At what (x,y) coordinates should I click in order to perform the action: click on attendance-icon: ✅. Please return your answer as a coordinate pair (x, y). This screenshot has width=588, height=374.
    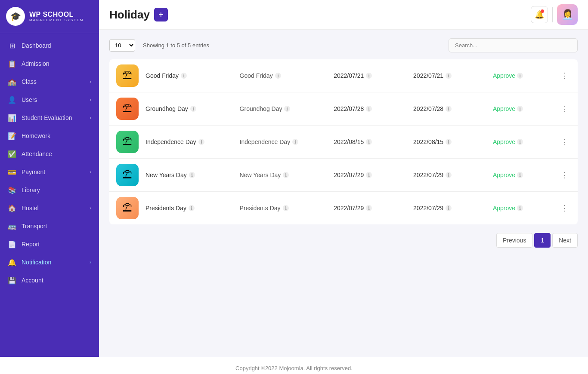
    Looking at the image, I should click on (12, 154).